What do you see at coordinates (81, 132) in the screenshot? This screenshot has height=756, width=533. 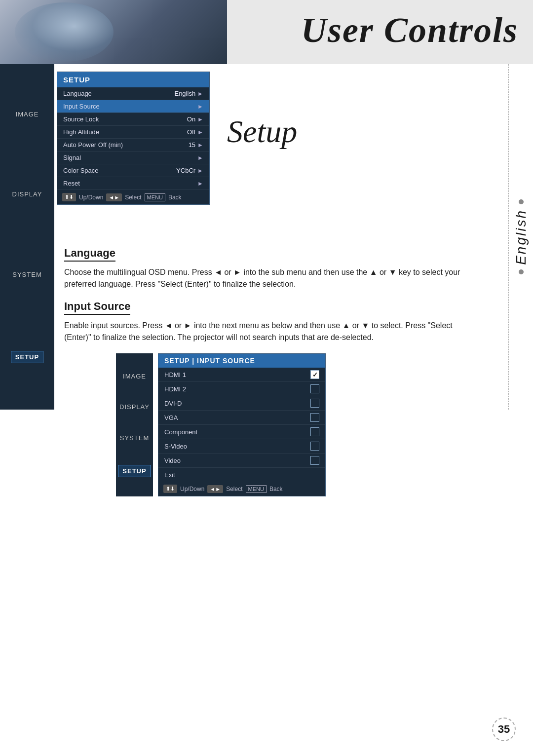 I see `menu-label-high-altitude: High Altitude` at bounding box center [81, 132].